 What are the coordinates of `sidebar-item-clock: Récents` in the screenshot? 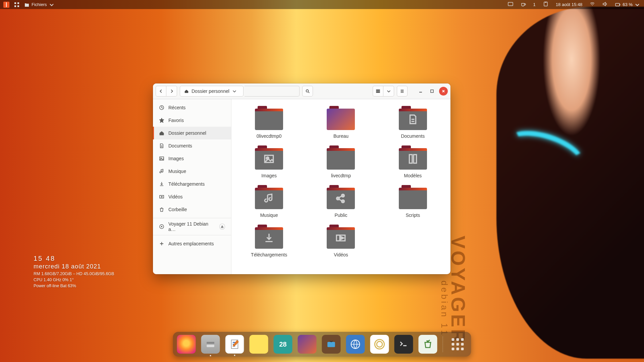 It's located at (192, 108).